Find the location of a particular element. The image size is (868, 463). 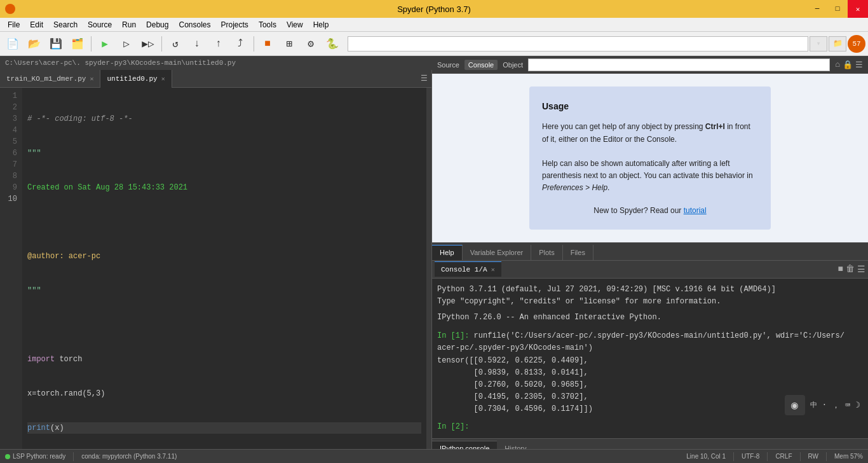

menu-view: View is located at coordinates (295, 25).